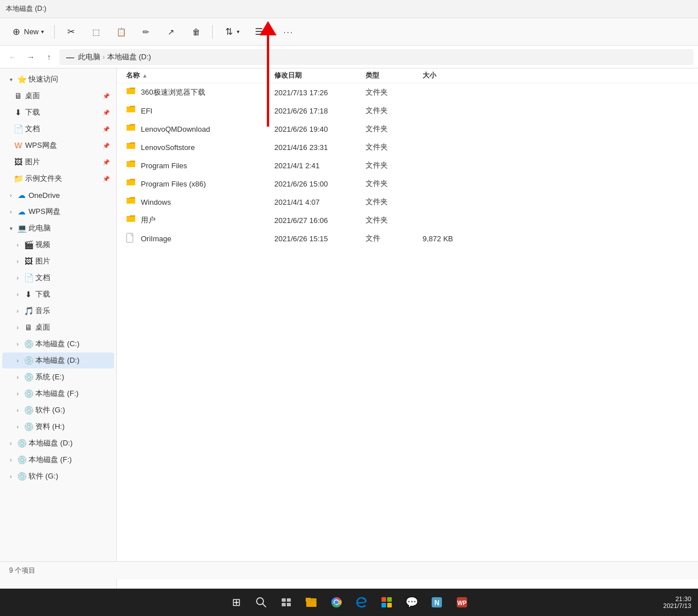 This screenshot has height=616, width=698. What do you see at coordinates (71, 32) in the screenshot?
I see `cut-button: ✂` at bounding box center [71, 32].